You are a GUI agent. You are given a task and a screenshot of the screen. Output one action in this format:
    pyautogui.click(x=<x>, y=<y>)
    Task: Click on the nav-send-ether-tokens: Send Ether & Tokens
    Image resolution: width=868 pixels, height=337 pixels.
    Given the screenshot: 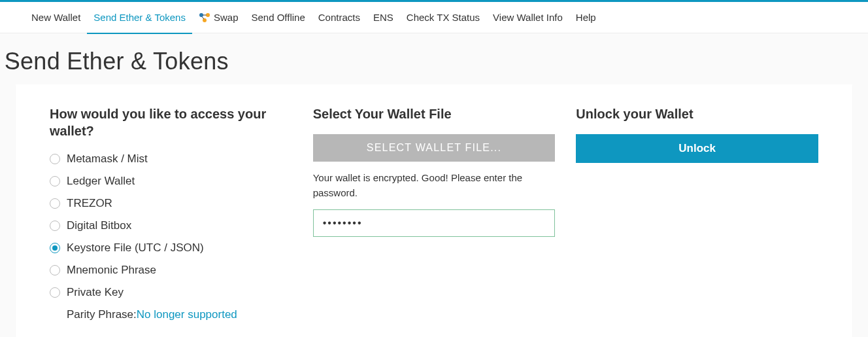 What is the action you would take?
    pyautogui.click(x=140, y=18)
    